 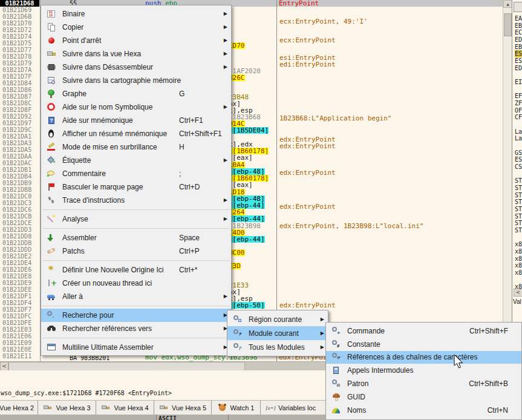 I want to click on address-row: 01B21DFC, so click(x=19, y=316).